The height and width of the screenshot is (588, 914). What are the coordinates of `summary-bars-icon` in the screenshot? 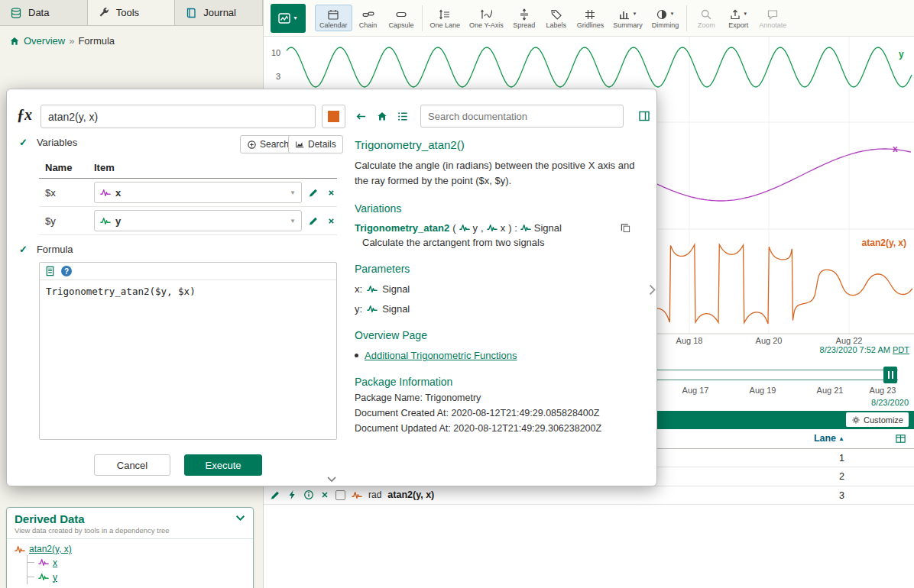 It's located at (624, 15).